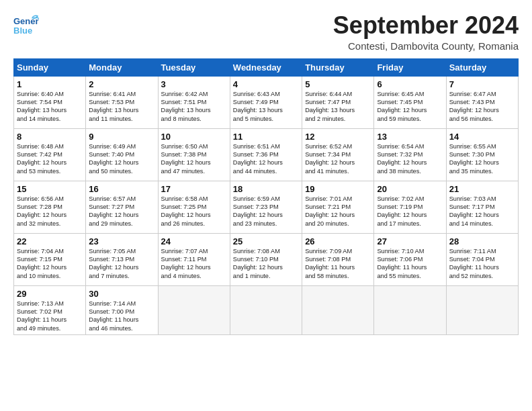 Image resolution: width=532 pixels, height=411 pixels. Describe the element at coordinates (50, 316) in the screenshot. I see `cell-daylight-info: Sunrise: 7:13 AMSunset: 7:02 PMDaylight:…` at that location.